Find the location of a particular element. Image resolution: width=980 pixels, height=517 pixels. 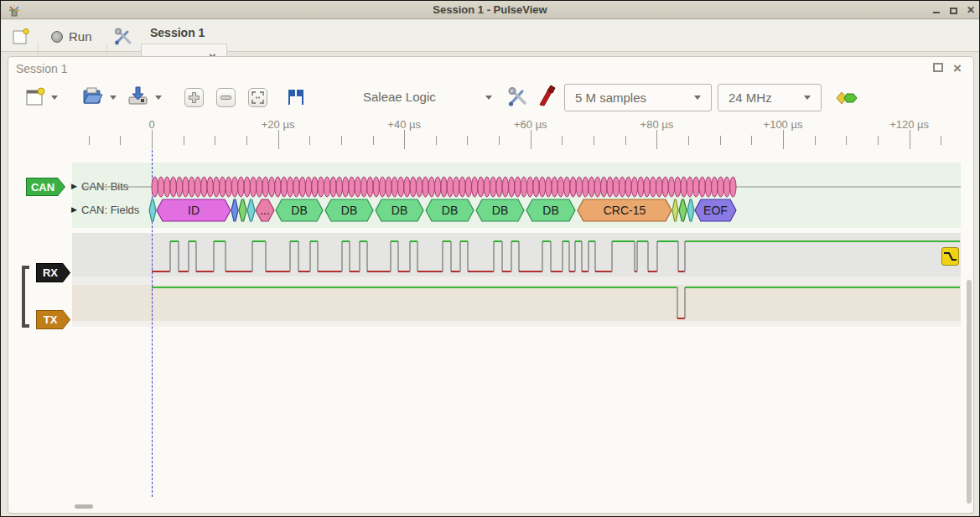

rx-trace-background is located at coordinates (516, 255).